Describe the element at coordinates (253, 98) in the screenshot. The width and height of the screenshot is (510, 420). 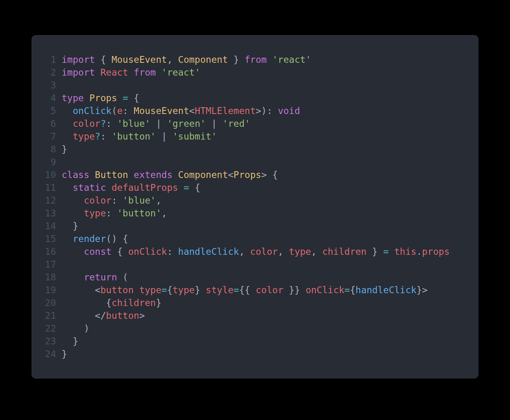
I see `code-line: 4type Props = {` at that location.